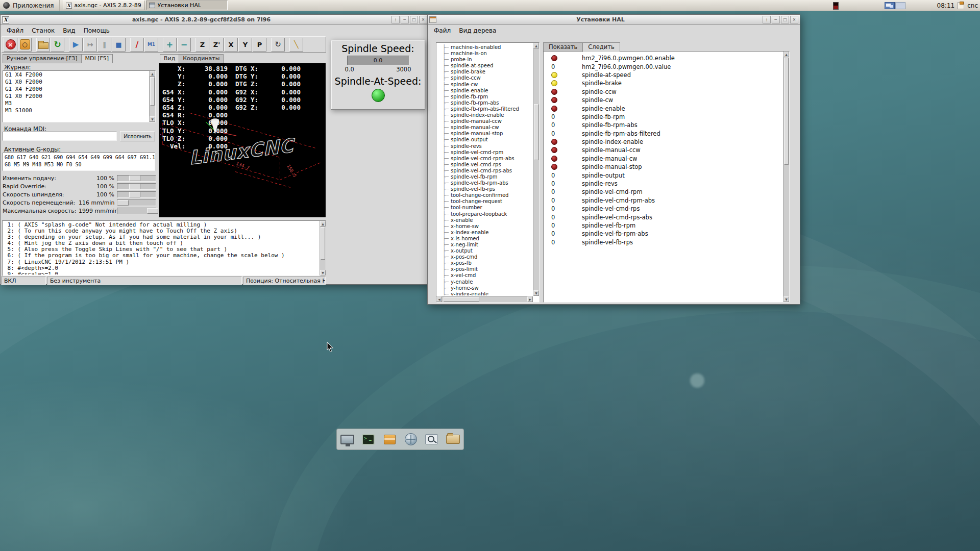  What do you see at coordinates (169, 59) in the screenshot?
I see `preview-tab: Вид` at bounding box center [169, 59].